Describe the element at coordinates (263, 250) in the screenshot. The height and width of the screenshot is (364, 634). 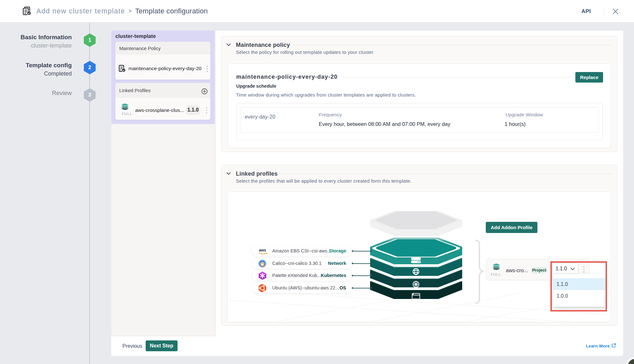
I see `svg-text: aws` at that location.